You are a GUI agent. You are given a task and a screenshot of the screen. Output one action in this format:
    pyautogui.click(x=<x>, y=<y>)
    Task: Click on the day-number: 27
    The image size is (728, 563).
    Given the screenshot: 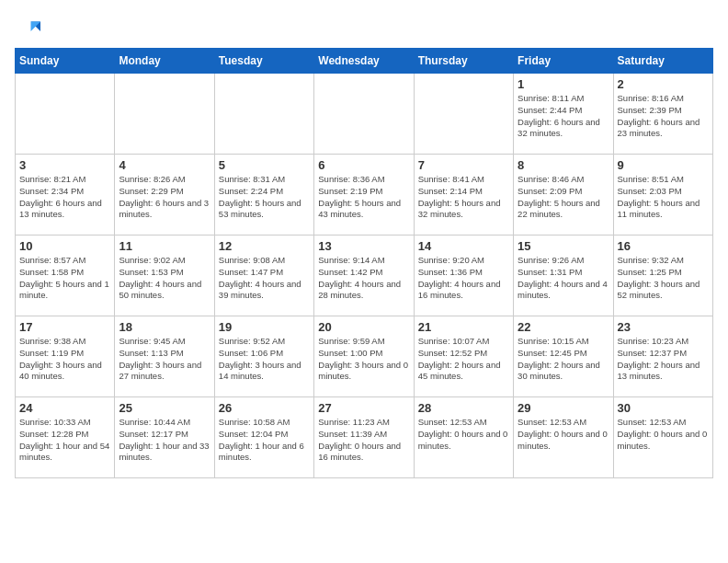 What is the action you would take?
    pyautogui.click(x=364, y=408)
    